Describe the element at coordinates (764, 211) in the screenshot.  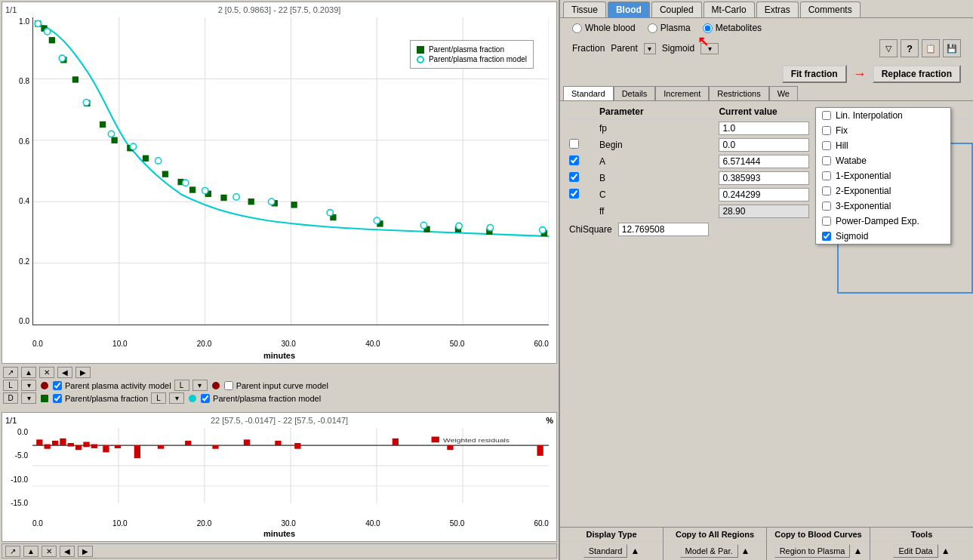
I see `value-ff` at that location.